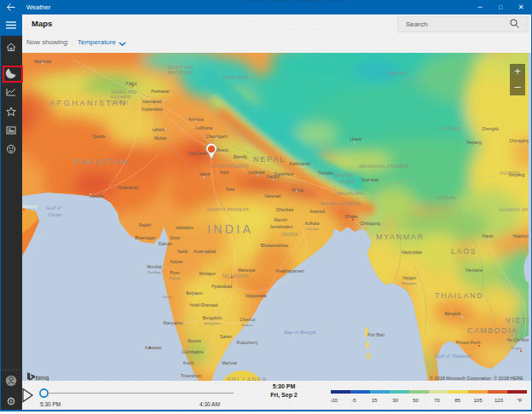  I want to click on svg-text: Hubli-Dharwad, so click(205, 305).